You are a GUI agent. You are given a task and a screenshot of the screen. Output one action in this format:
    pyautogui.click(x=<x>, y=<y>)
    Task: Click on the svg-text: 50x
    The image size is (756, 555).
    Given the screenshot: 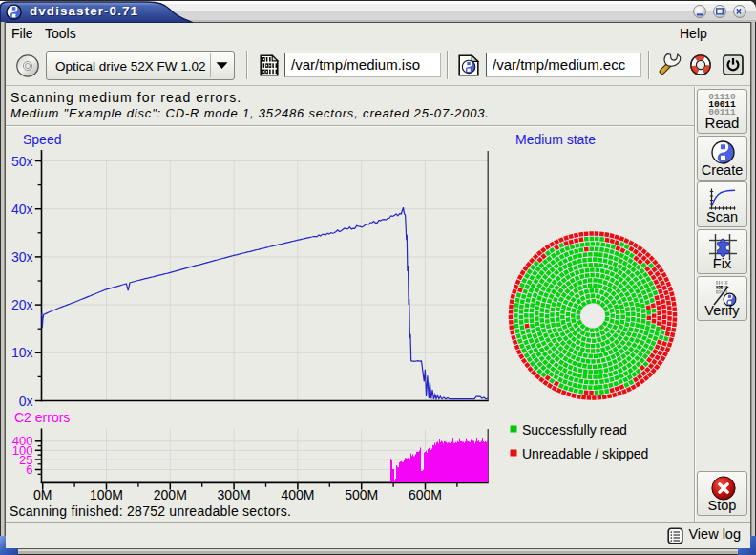 What is the action you would take?
    pyautogui.click(x=23, y=161)
    